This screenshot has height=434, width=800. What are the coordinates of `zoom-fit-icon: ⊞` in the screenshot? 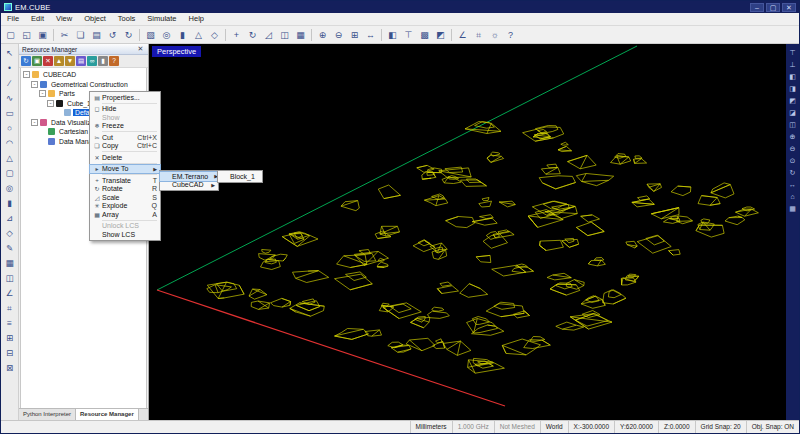 It's located at (354, 34).